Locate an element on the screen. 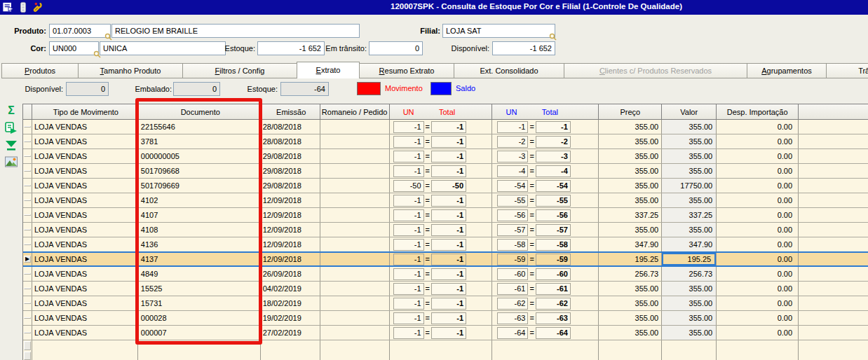  cell-valor: 195.25 is located at coordinates (689, 259).